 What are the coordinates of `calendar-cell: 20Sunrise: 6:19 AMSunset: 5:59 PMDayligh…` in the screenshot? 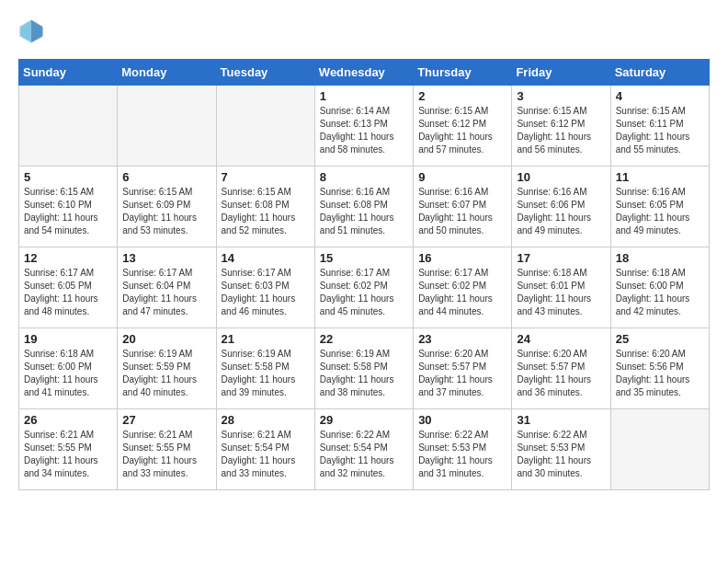 It's located at (167, 369).